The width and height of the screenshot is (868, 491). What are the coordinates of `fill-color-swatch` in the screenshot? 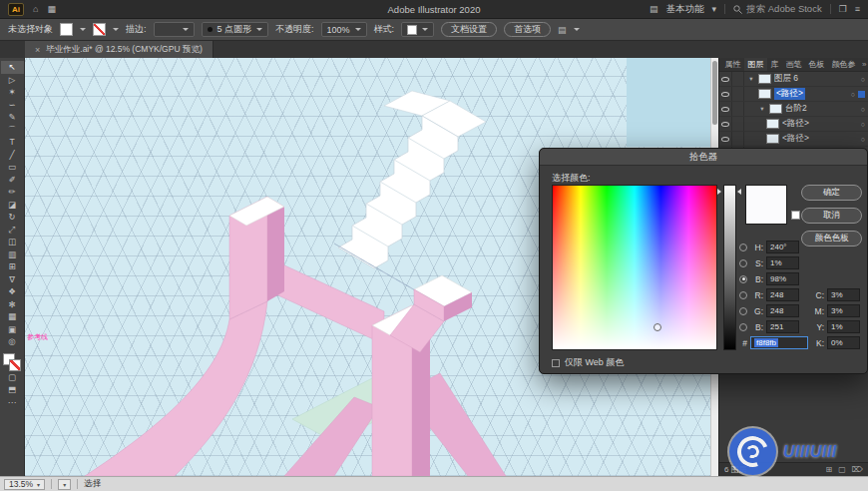 It's located at (66, 30).